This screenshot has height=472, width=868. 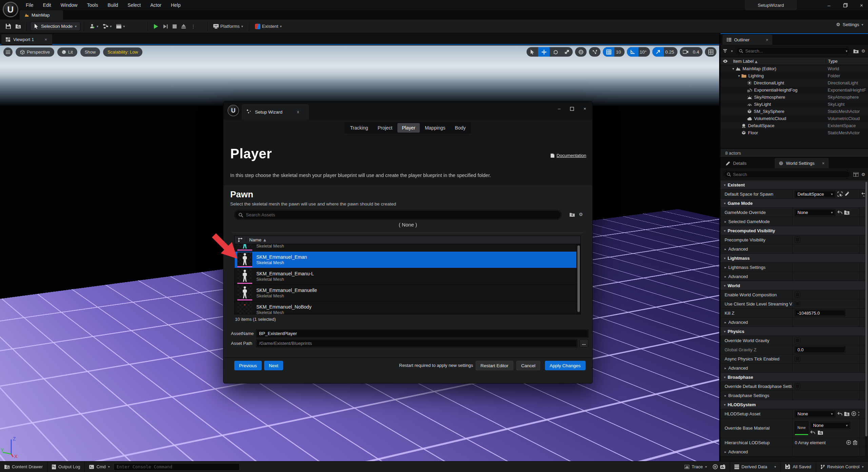 I want to click on wizard-tab-mappings: Mappings, so click(x=435, y=128).